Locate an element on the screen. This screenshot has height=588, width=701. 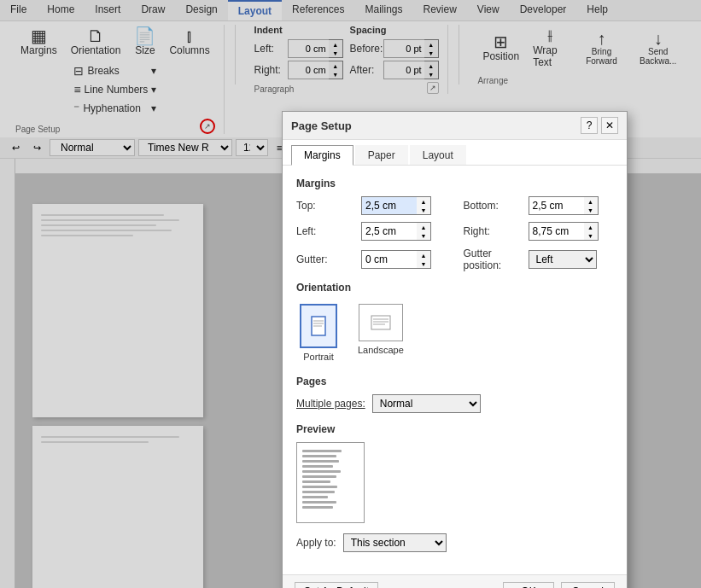
gutter-label: Gutter: is located at coordinates (326, 259).